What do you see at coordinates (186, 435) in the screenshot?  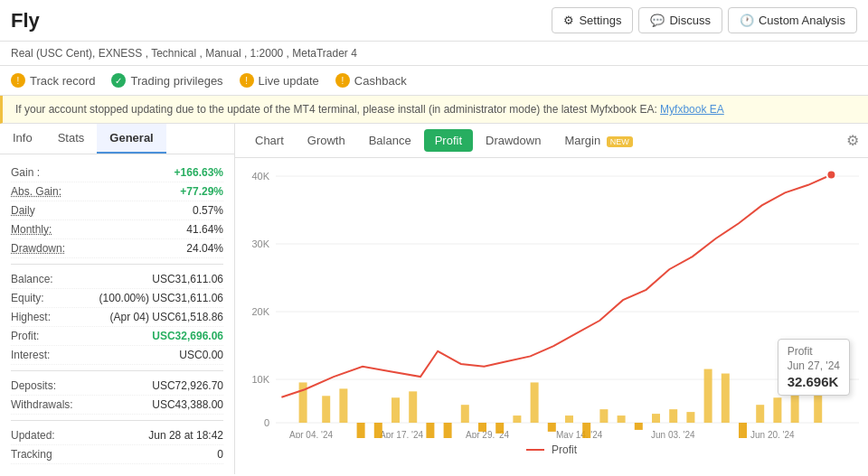 I see `stat-value: Jun 28 at 18:42` at bounding box center [186, 435].